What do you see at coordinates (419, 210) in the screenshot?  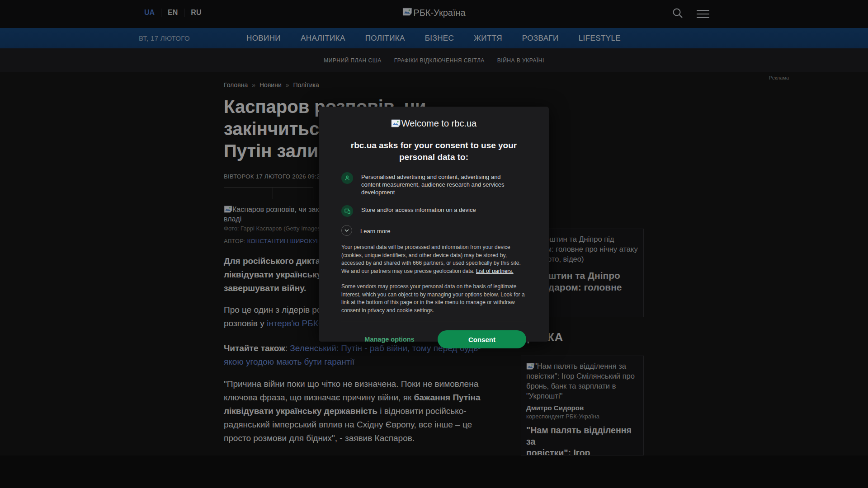 I see `purpose-text: Store and/or access information on a dev…` at bounding box center [419, 210].